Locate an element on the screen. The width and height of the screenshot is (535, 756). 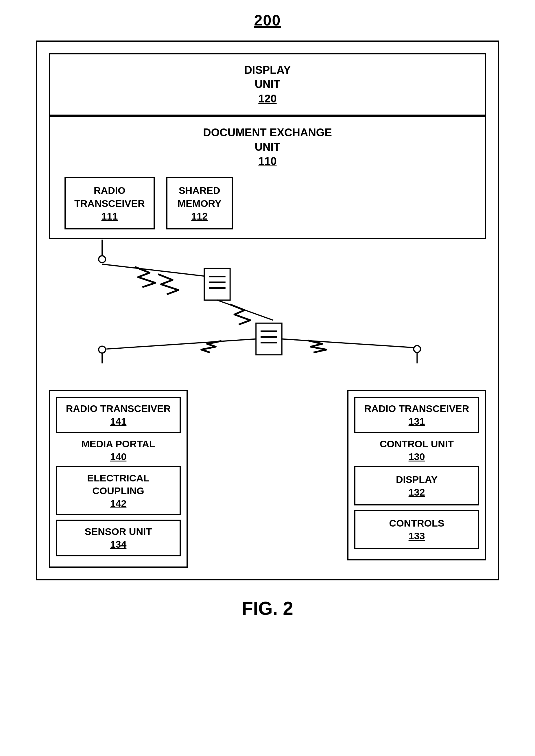
display-unit-number: 120 is located at coordinates (268, 99).